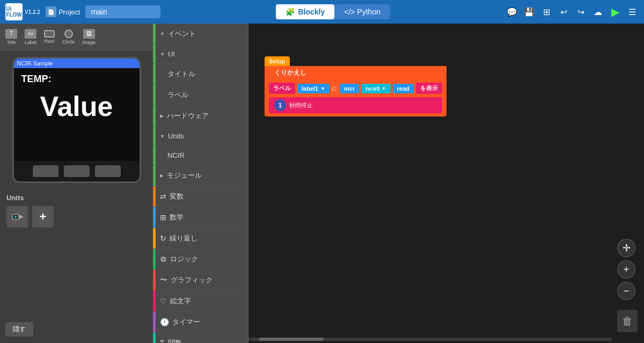 This screenshot has height=343, width=644. Describe the element at coordinates (627, 321) in the screenshot. I see `trash-area: 🗑` at that location.